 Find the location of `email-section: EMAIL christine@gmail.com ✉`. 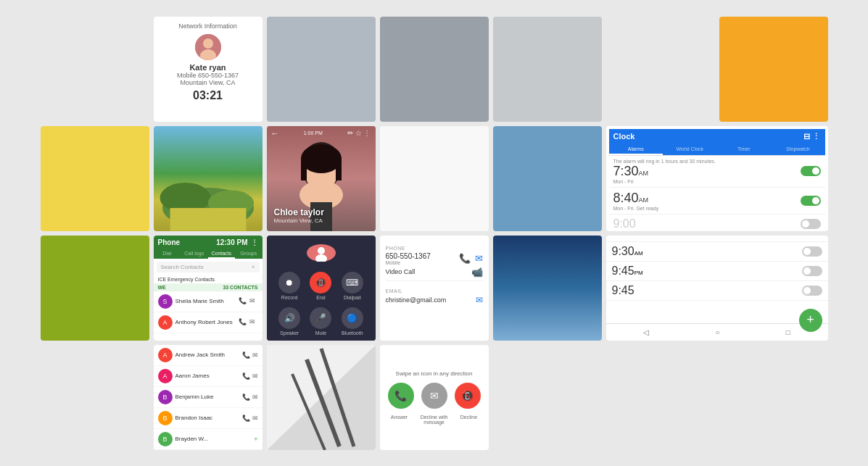

email-section: EMAIL christine@gmail.com ✉ is located at coordinates (434, 293).